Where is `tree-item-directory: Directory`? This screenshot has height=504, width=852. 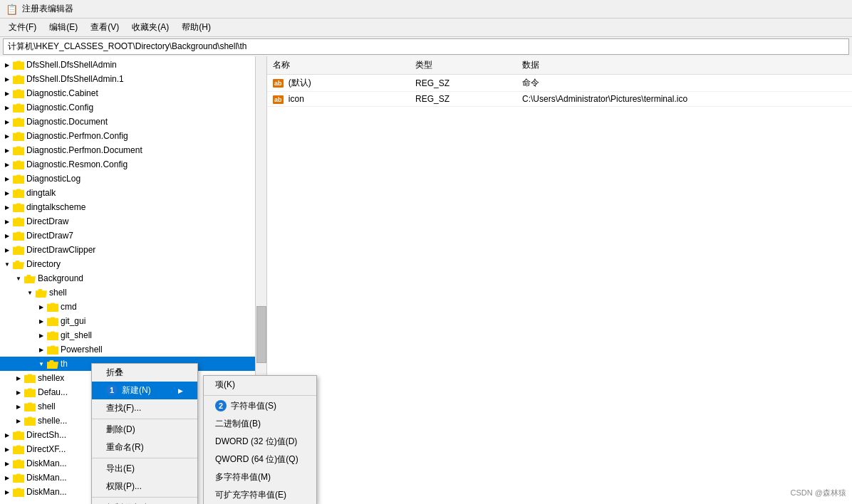
tree-item-directory: Directory is located at coordinates (133, 264).